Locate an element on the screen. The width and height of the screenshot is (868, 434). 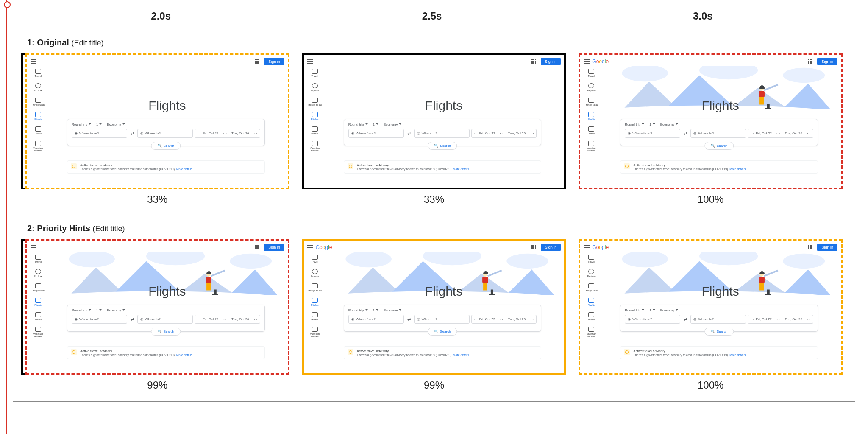
edit-title-link: (Edit title) is located at coordinates (108, 229).